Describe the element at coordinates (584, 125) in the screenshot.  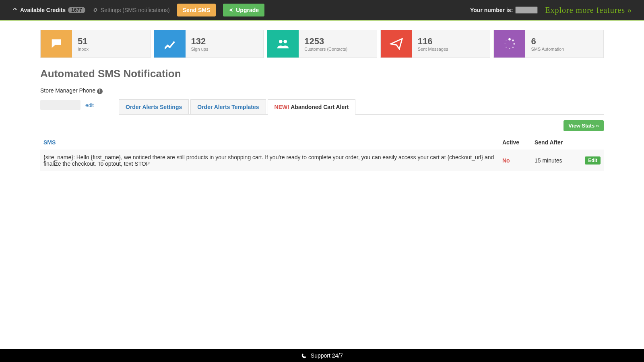
I see `view-stats-button: View Stats »` at that location.